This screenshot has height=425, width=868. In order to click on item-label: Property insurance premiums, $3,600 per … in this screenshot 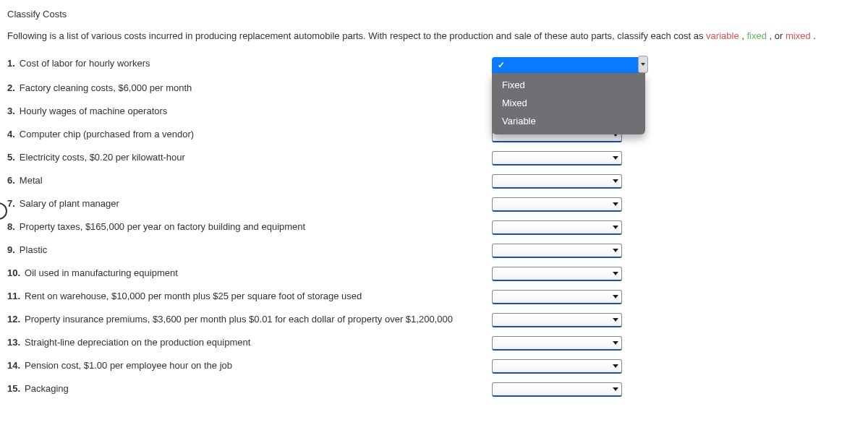, I will do `click(239, 319)`.